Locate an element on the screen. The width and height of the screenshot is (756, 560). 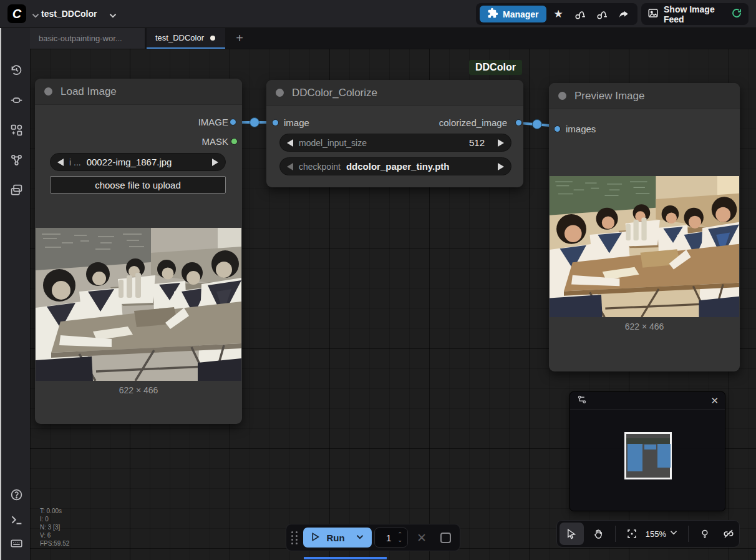
input-label-image: image is located at coordinates (297, 122).